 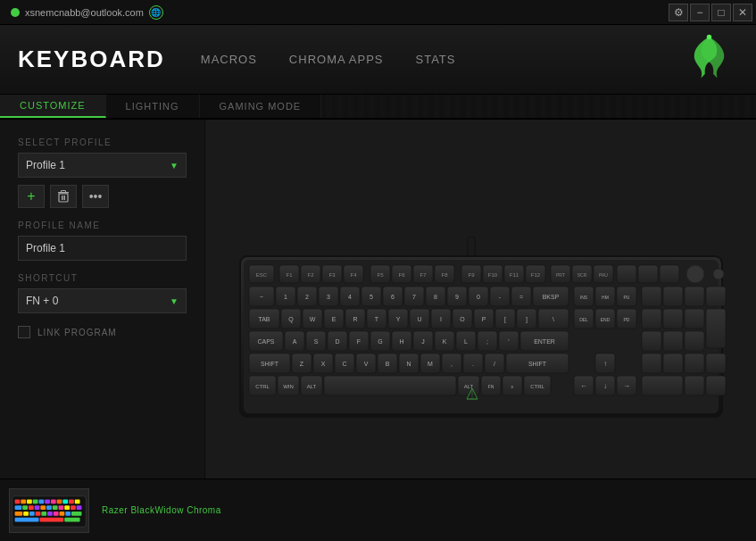 What do you see at coordinates (380, 275) in the screenshot?
I see `svg-text: F5` at bounding box center [380, 275].